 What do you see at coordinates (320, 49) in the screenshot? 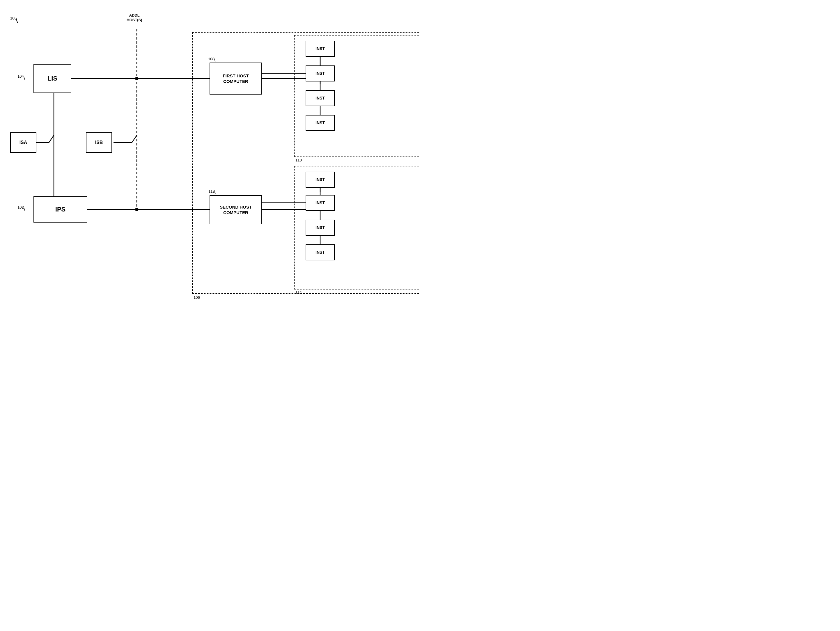
I see `inst-top-1: INST` at bounding box center [320, 49].